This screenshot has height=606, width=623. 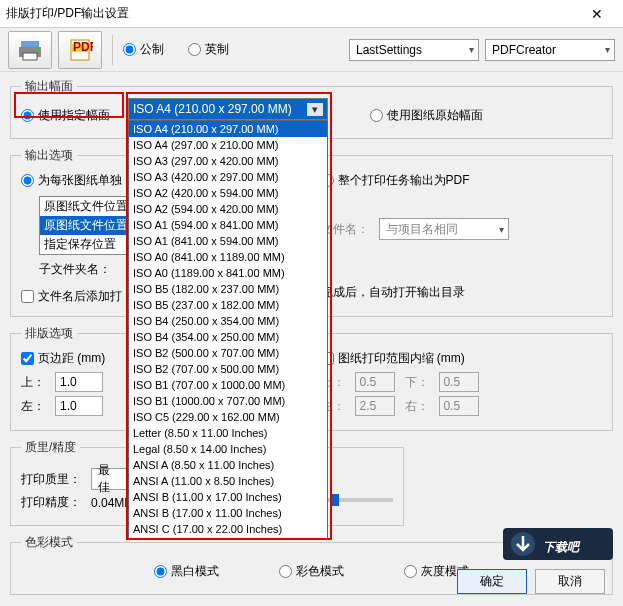 What do you see at coordinates (435, 116) in the screenshot?
I see `use-original-label: 使用图纸原始幅面` at bounding box center [435, 116].